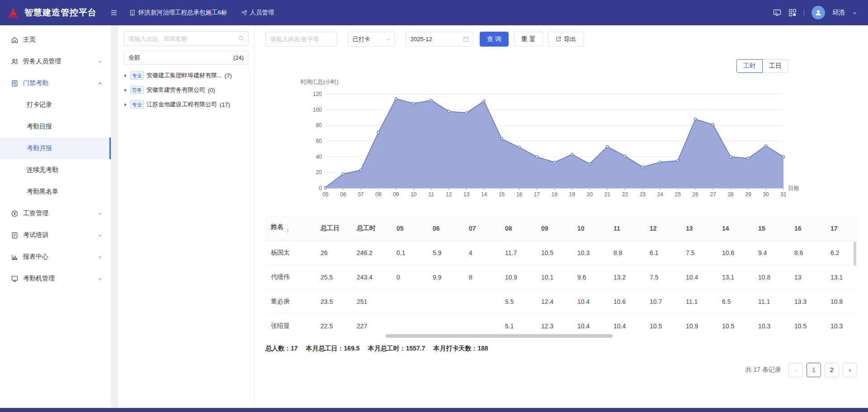  Describe the element at coordinates (137, 76) in the screenshot. I see `company-type-tag: 专业` at that location.